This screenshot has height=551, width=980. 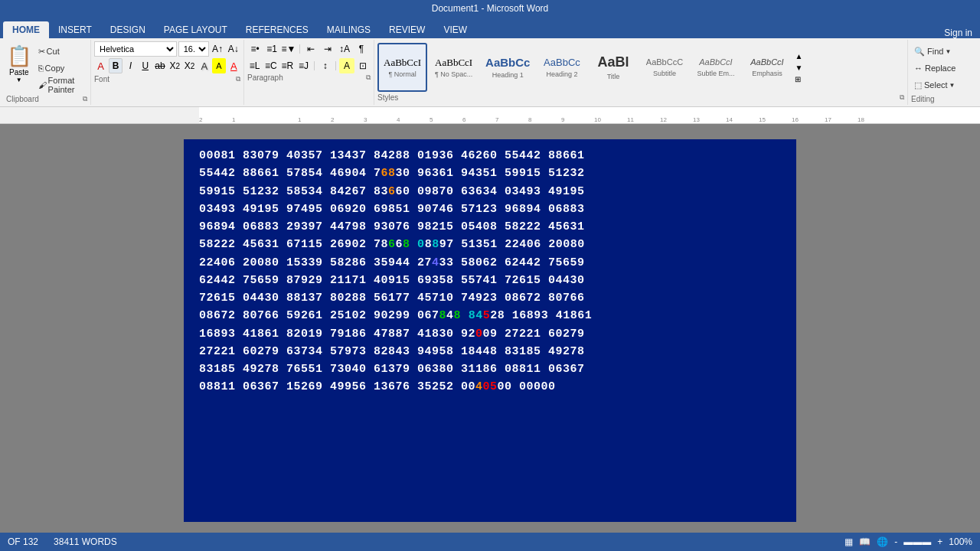 I want to click on style-subtle-em: AaBbCcI Subtle Em..., so click(x=715, y=67).